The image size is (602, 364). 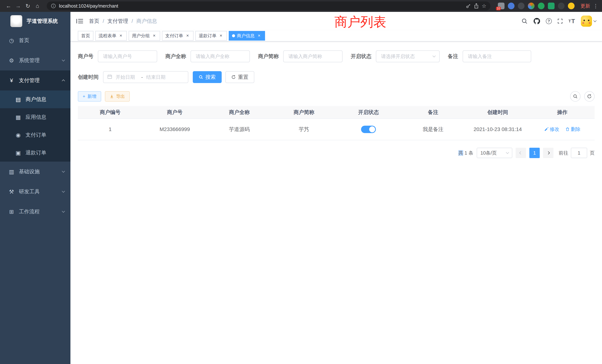 What do you see at coordinates (336, 123) in the screenshot?
I see `merchant-table: 商户编号 商户号 商户全称 商户简称 开启状态 备注 创建时间 操作 1` at bounding box center [336, 123].